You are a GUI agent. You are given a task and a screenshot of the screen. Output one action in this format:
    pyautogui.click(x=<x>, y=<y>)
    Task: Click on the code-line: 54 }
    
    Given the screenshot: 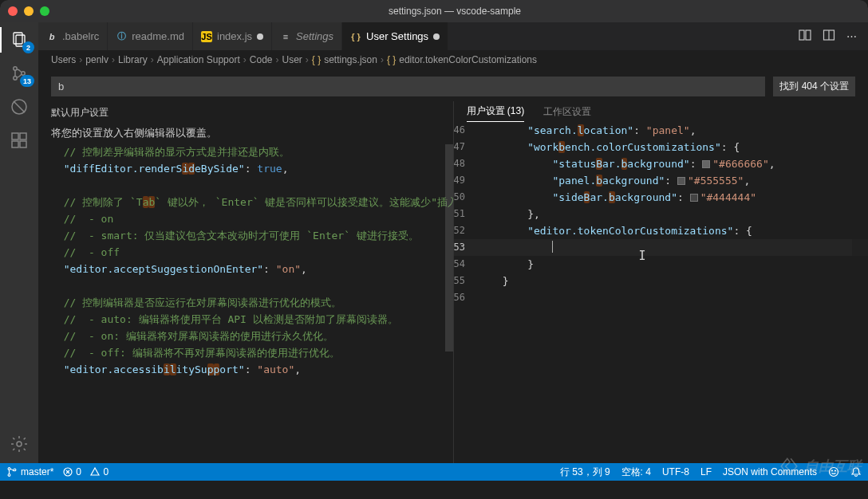 What is the action you would take?
    pyautogui.click(x=661, y=265)
    